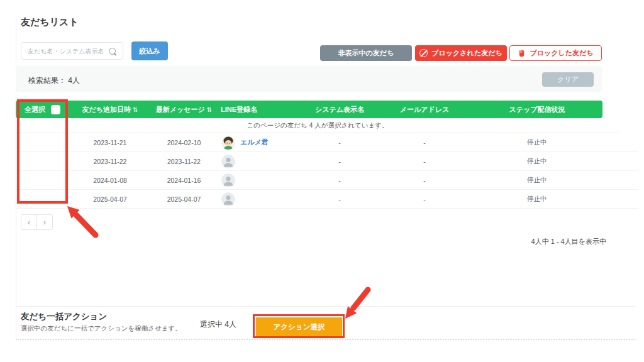 Image resolution: width=644 pixels, height=362 pixels. What do you see at coordinates (327, 162) in the screenshot?
I see `table-row: 2023-11-22 2023-11-22 - - 停止中` at bounding box center [327, 162].